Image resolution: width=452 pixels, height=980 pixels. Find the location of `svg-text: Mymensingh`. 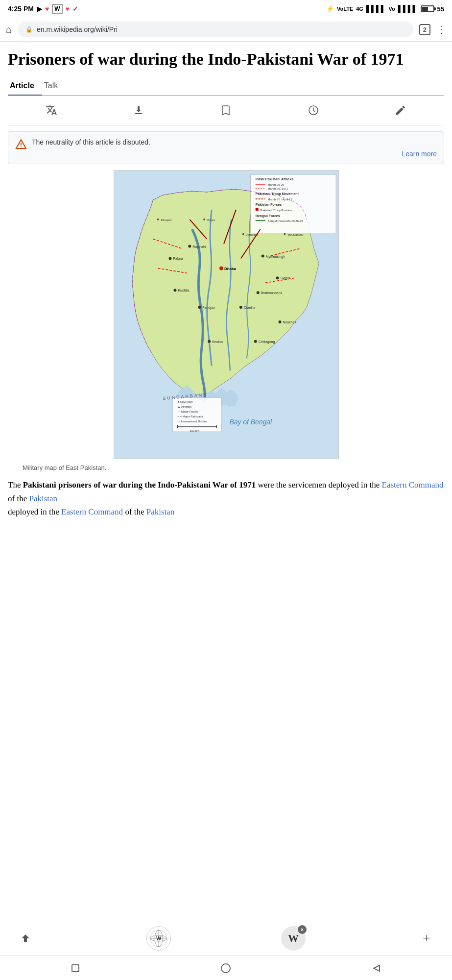

svg-text: Mymensingh is located at coordinates (275, 257).